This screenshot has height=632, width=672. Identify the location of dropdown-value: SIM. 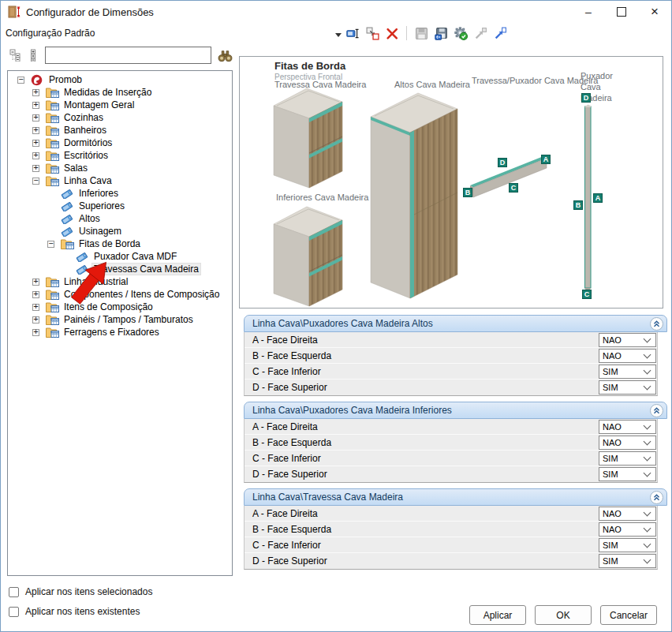
(622, 387).